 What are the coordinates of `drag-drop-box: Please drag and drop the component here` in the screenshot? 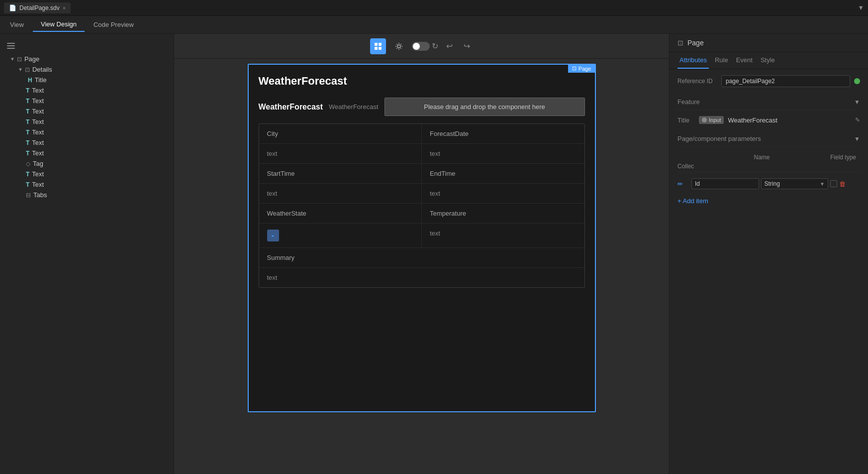 It's located at (484, 107).